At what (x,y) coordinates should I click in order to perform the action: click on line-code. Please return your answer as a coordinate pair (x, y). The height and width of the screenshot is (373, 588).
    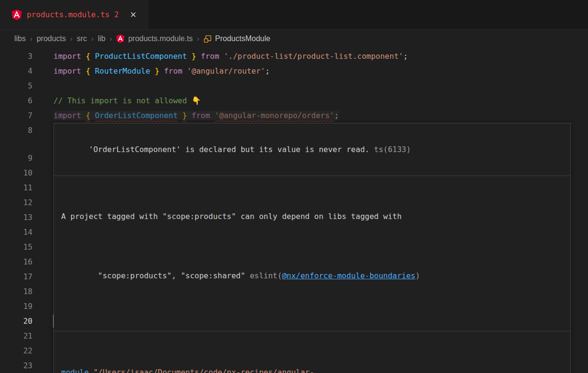
    Looking at the image, I should click on (321, 86).